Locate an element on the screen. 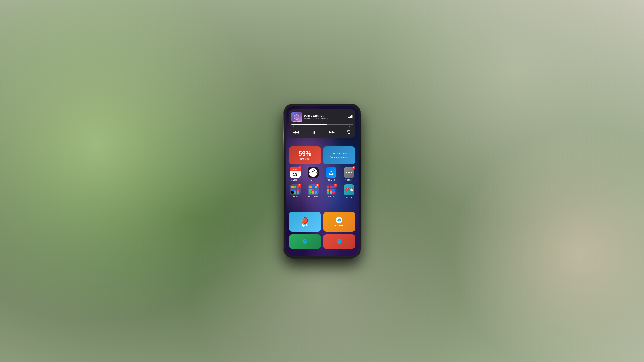 The image size is (644, 362). app-item-settings: 1 Settings is located at coordinates (349, 174).